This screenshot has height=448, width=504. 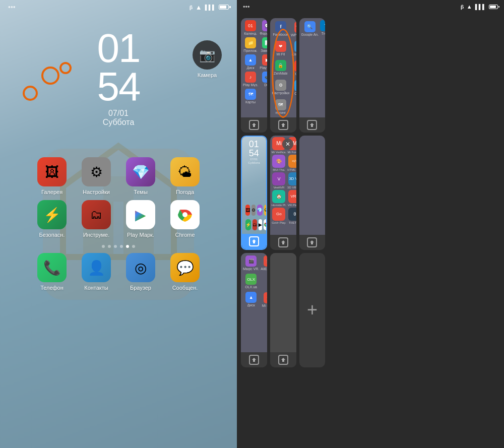 What do you see at coordinates (265, 210) in the screenshot?
I see `mini-home-weather: 🌤` at bounding box center [265, 210].